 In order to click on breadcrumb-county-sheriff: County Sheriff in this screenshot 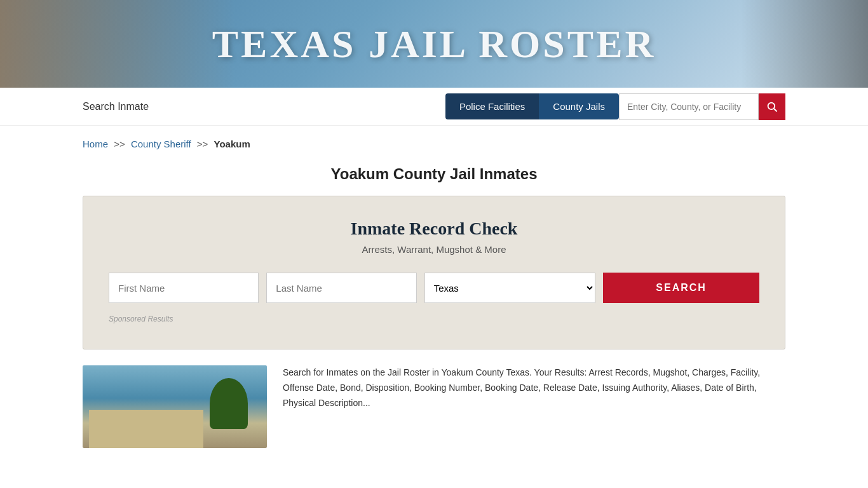, I will do `click(161, 144)`.